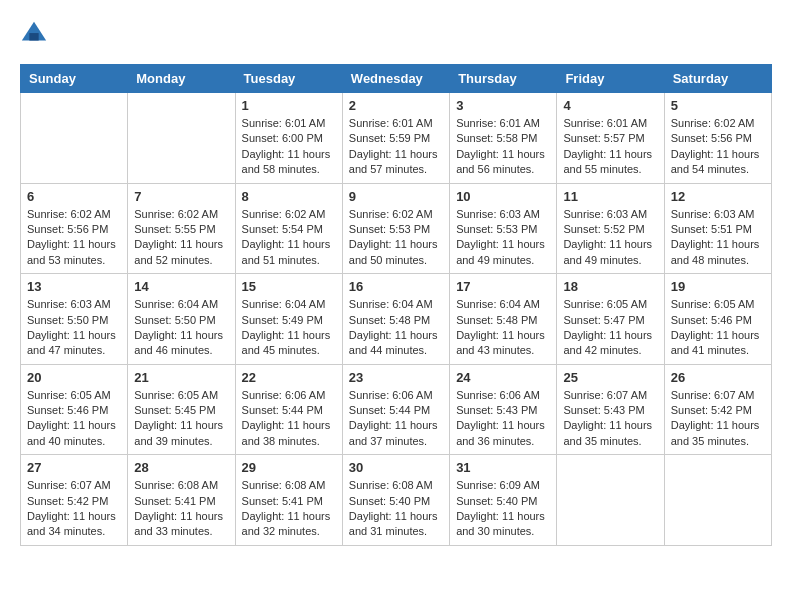  Describe the element at coordinates (396, 79) in the screenshot. I see `weekday-header-row: SundayMondayTuesdayWednesdayThursdayFrid…` at that location.